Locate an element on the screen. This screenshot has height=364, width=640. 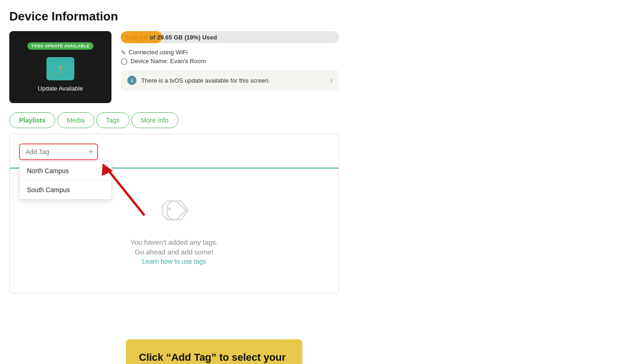
page-title: Device Information is located at coordinates (174, 17).